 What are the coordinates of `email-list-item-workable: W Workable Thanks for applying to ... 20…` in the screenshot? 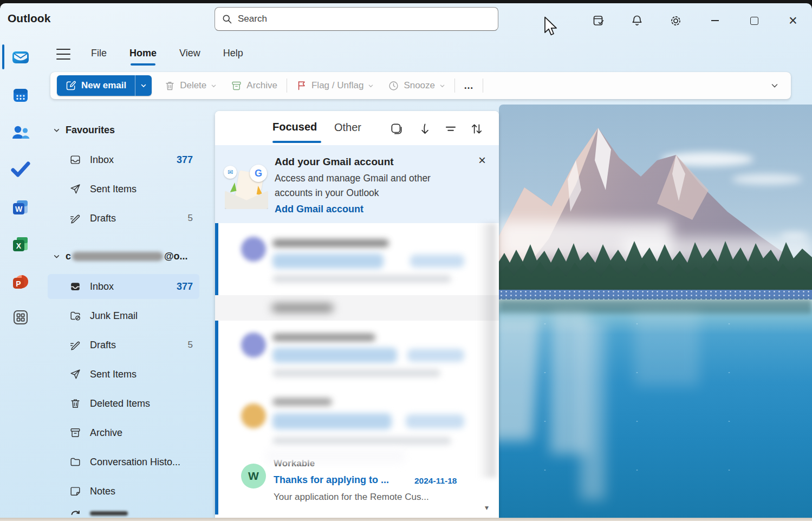 It's located at (357, 485).